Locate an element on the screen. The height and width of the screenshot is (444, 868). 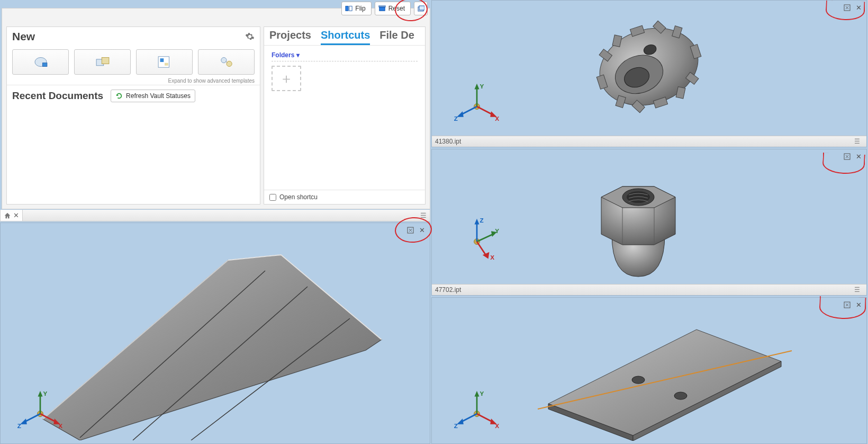
new-title: New is located at coordinates (23, 37).